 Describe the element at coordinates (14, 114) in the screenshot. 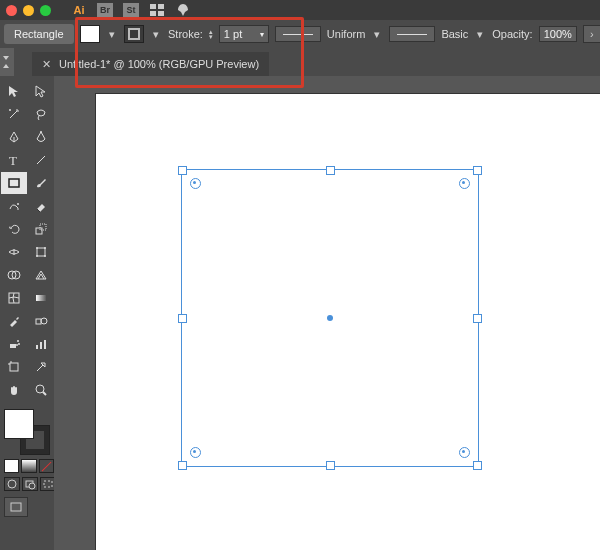

I see `magic-wand-tool` at that location.